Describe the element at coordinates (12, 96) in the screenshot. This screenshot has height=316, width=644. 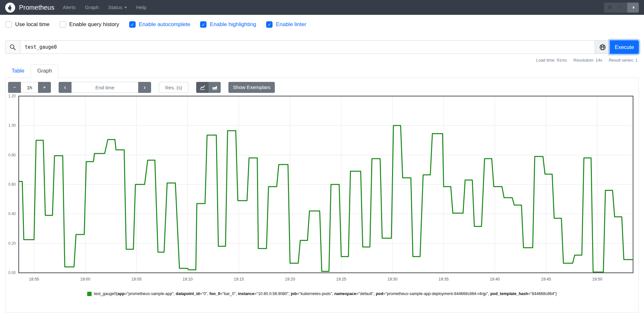
I see `y-tick-label: 1.20` at that location.